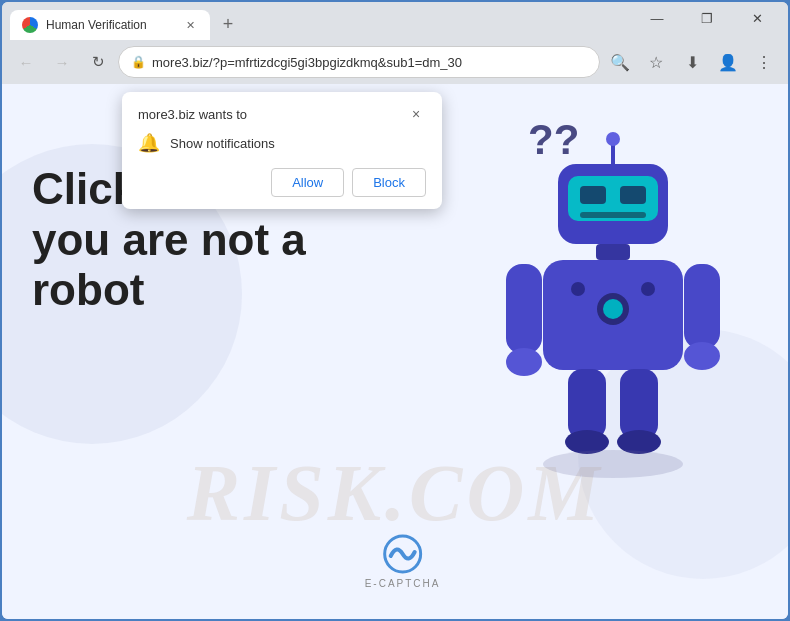  Describe the element at coordinates (282, 182) in the screenshot. I see `popup-buttons: Allow Block` at that location.